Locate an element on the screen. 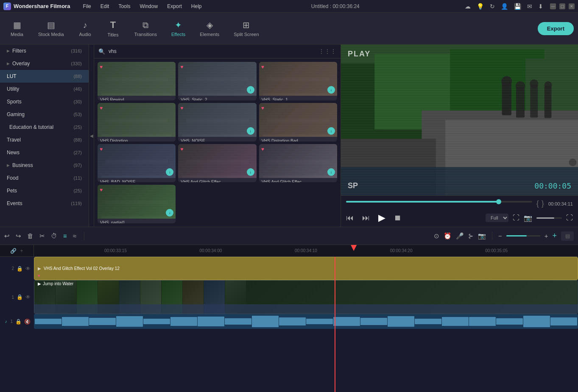 The height and width of the screenshot is (392, 578). sidebar-item-events: Events (119) is located at coordinates (44, 203).